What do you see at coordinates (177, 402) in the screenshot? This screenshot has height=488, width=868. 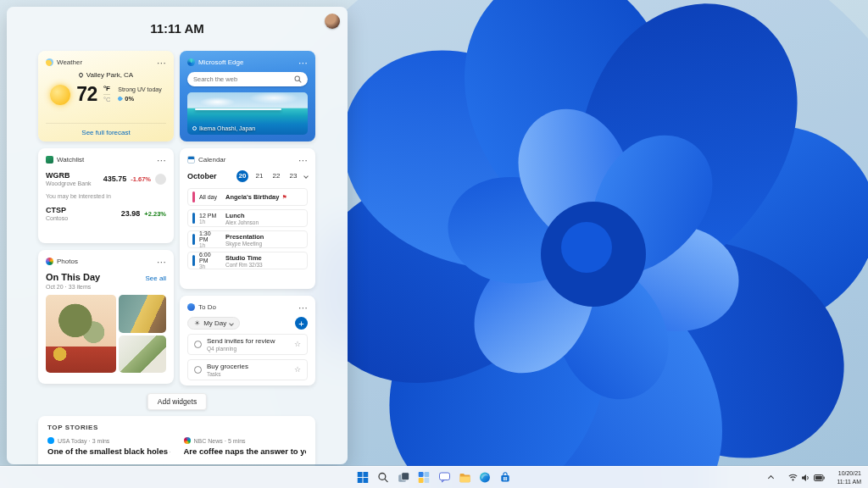 I see `add-widgets-button: Add widgets` at bounding box center [177, 402].